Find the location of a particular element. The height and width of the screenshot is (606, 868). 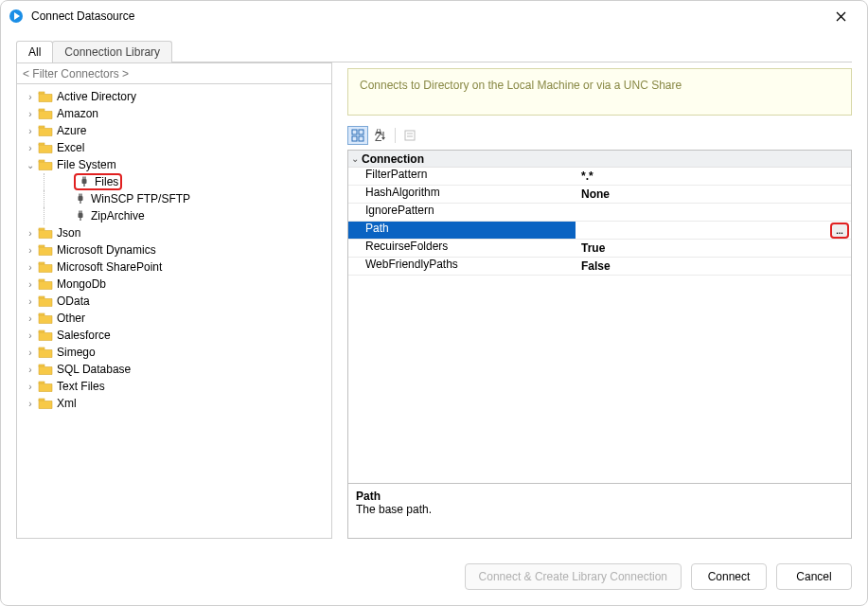

footer: Connect & Create Library Connection Conn… is located at coordinates (434, 578).